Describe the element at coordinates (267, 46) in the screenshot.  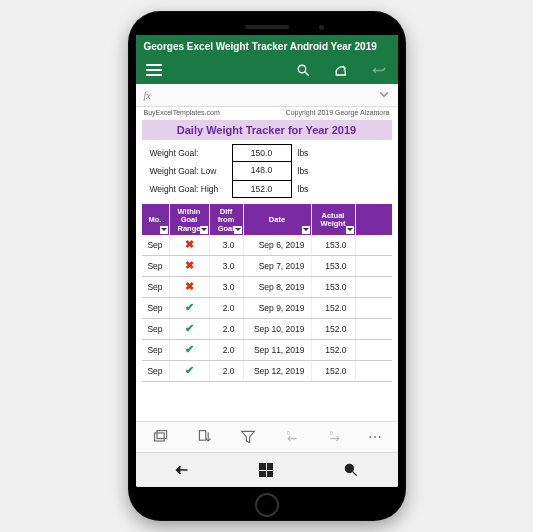
I see `app-title: Georges Excel Weight Tracker Android Yea…` at that location.